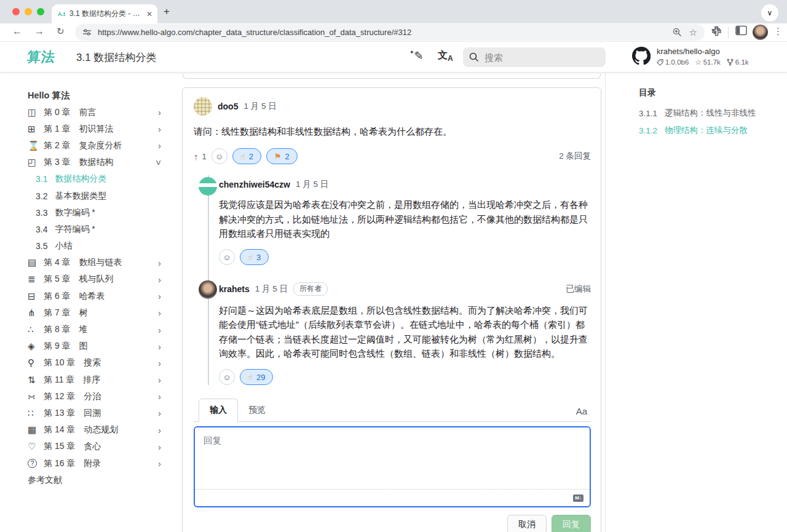 The height and width of the screenshot is (532, 787). What do you see at coordinates (710, 130) in the screenshot?
I see `toc-item: 3.1.2 物理结构：连续与分散` at bounding box center [710, 130].